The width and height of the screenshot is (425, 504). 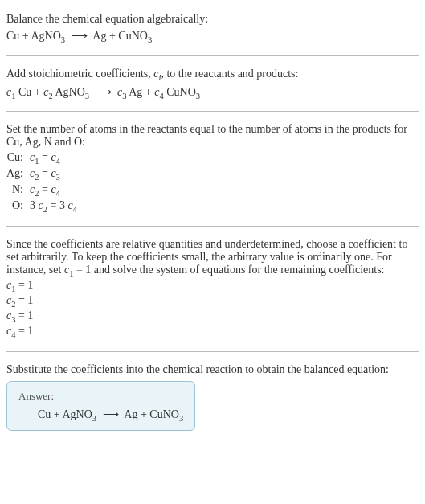 I want to click on step2-title: Add stoichiometric coefficients, ci, to …, so click(x=212, y=75).